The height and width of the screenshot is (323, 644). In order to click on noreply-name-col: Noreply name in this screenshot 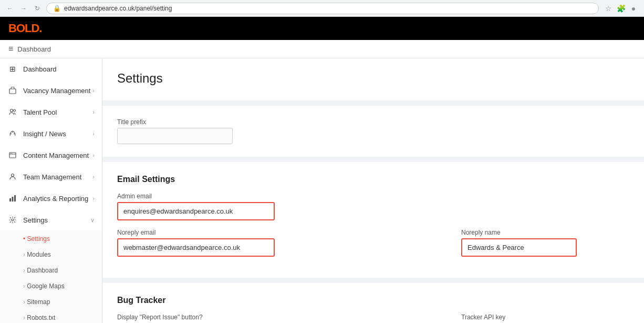, I will do `click(519, 243)`.